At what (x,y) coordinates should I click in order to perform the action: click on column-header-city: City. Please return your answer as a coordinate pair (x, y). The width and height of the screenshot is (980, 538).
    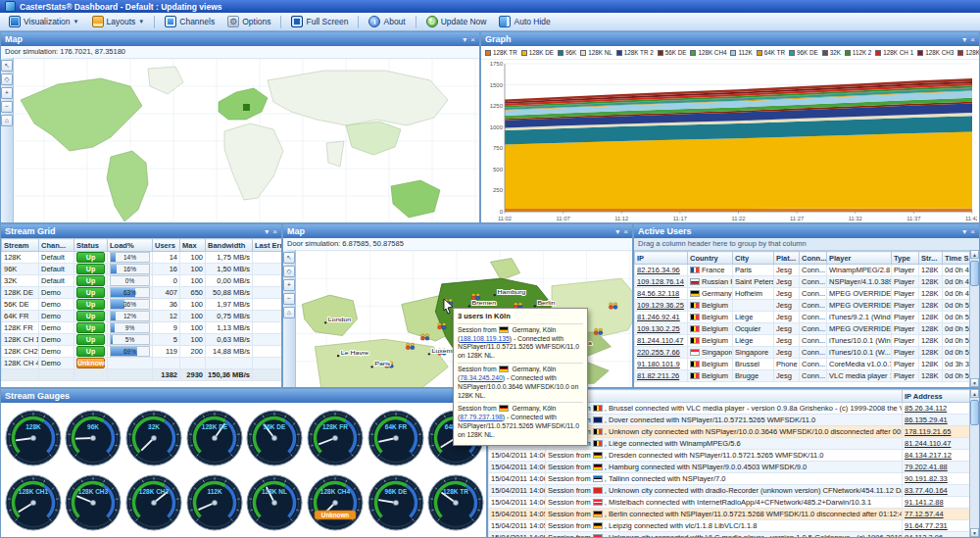
    Looking at the image, I should click on (754, 259).